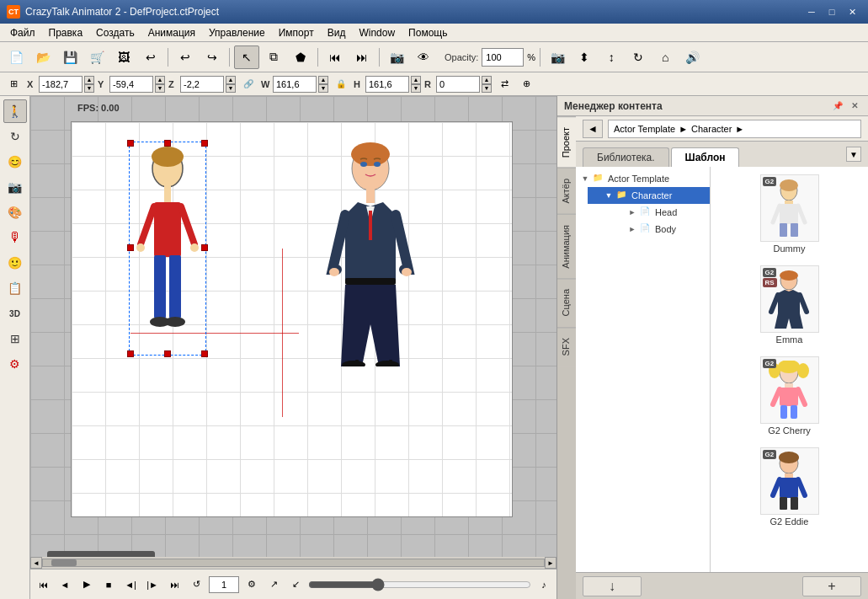 This screenshot has width=868, height=599. What do you see at coordinates (168, 249) in the screenshot?
I see `character1` at bounding box center [168, 249].